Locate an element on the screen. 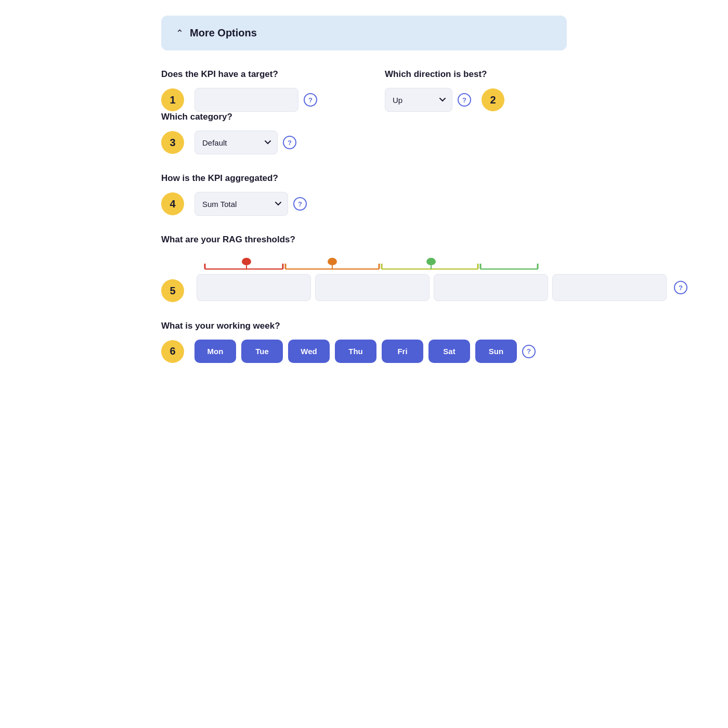 The height and width of the screenshot is (728, 728). q4-field-group: Sum Total Average Last Value Count ? is located at coordinates (251, 204).